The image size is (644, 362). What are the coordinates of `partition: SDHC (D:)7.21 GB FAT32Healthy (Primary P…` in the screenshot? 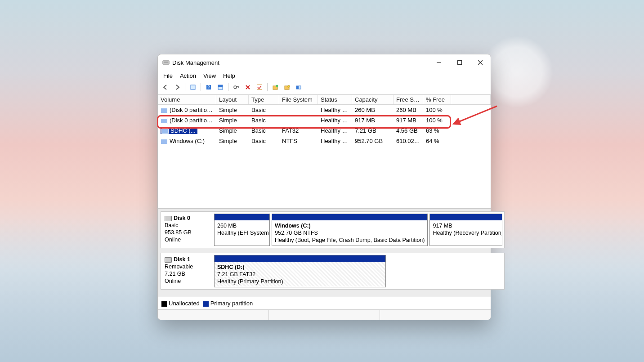 It's located at (300, 271).